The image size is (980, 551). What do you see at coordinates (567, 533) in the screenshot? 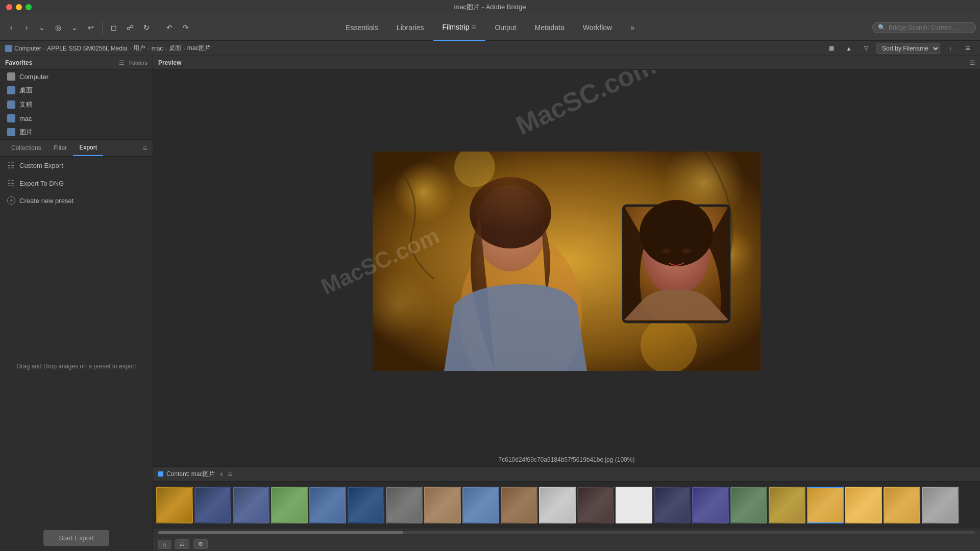
I see `scrollbar-area` at bounding box center [567, 533].